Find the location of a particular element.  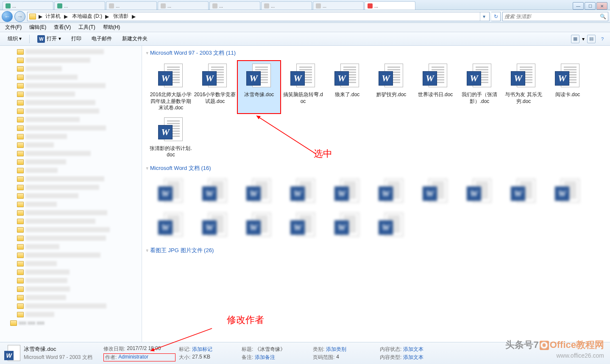

close-button: ✕ is located at coordinates (602, 6).